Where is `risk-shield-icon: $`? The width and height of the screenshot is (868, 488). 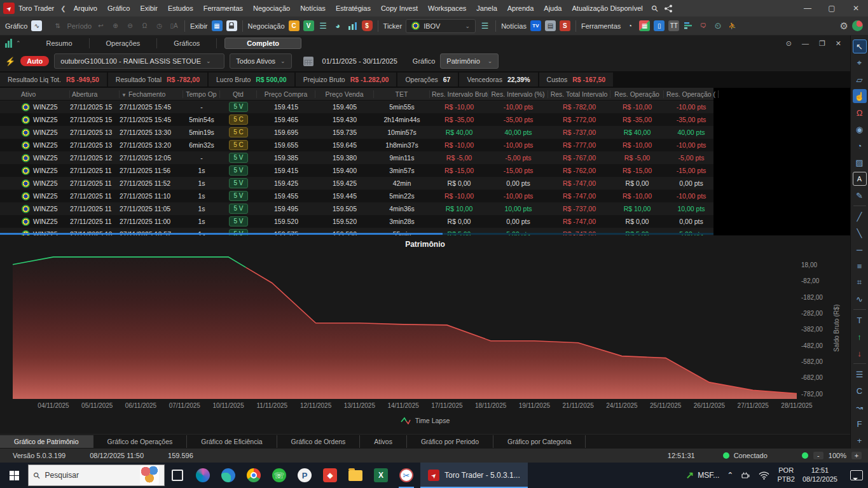
risk-shield-icon: $ is located at coordinates (368, 25).